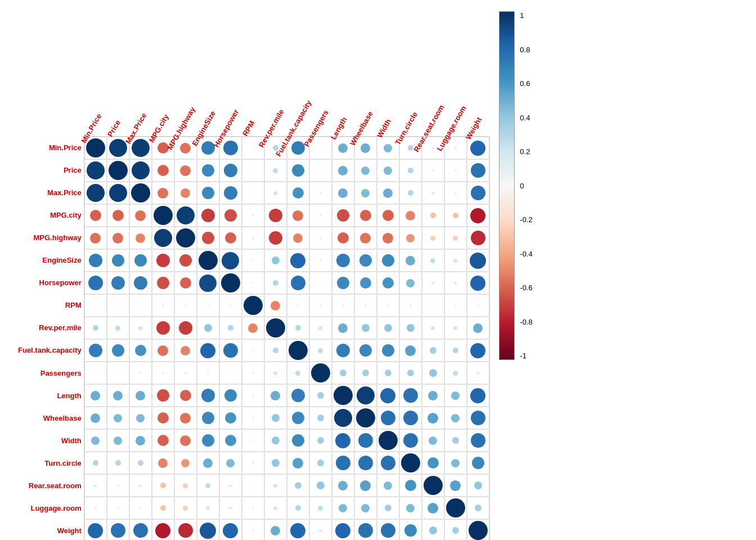  I want to click on col-label-wrapper: Rev.per.mile, so click(275, 73).